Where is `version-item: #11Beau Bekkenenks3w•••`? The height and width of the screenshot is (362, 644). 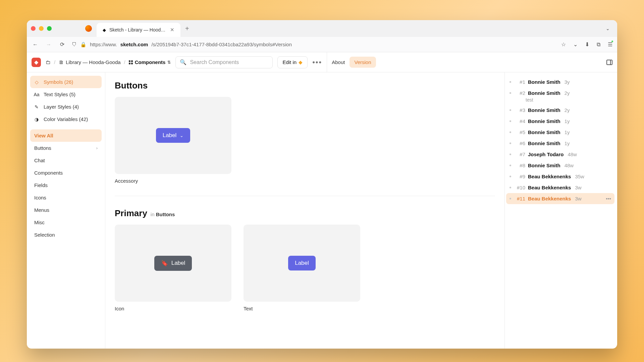 version-item: #11Beau Bekkenenks3w••• is located at coordinates (560, 198).